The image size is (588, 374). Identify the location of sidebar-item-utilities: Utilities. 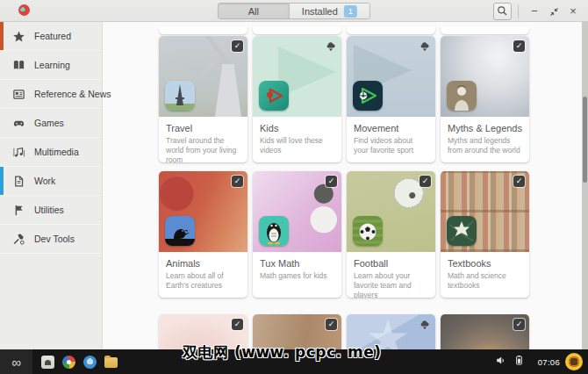
(51, 211).